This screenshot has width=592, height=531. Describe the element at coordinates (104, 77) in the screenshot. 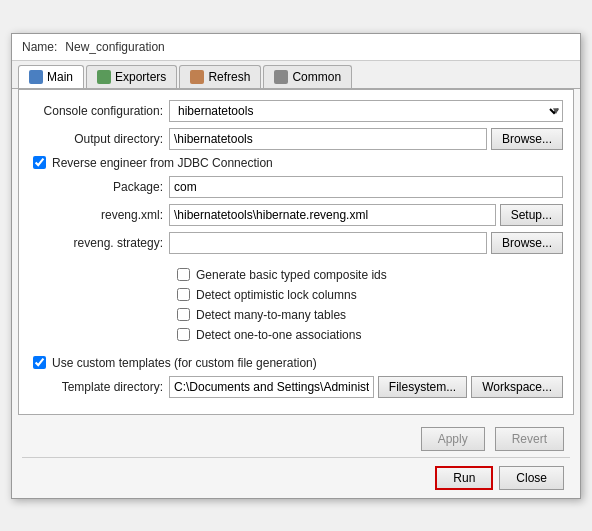

I see `exporters-icon` at that location.